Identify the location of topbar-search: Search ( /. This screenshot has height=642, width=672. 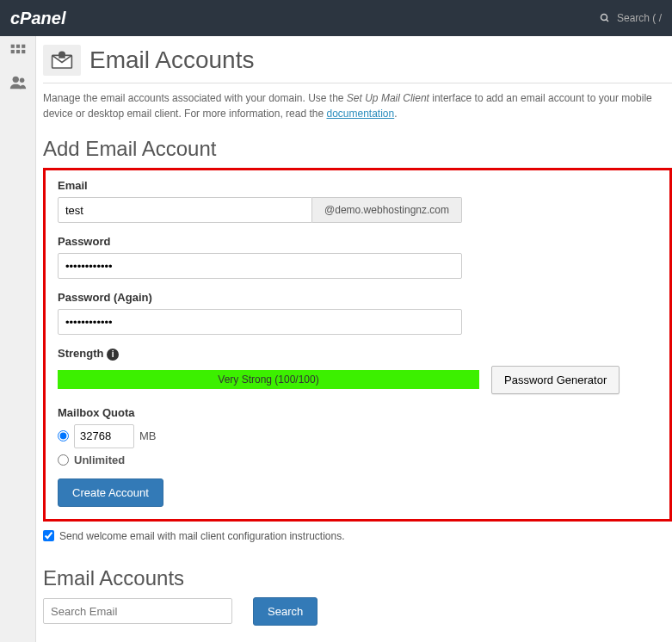
(631, 18).